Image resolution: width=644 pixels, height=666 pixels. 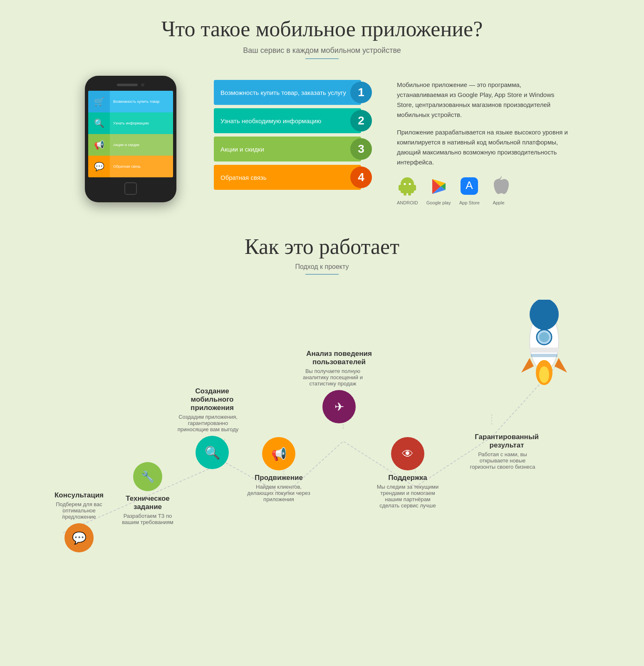 What do you see at coordinates (79, 538) in the screenshot?
I see `tl-circle-konsultacia: 💬` at bounding box center [79, 538].